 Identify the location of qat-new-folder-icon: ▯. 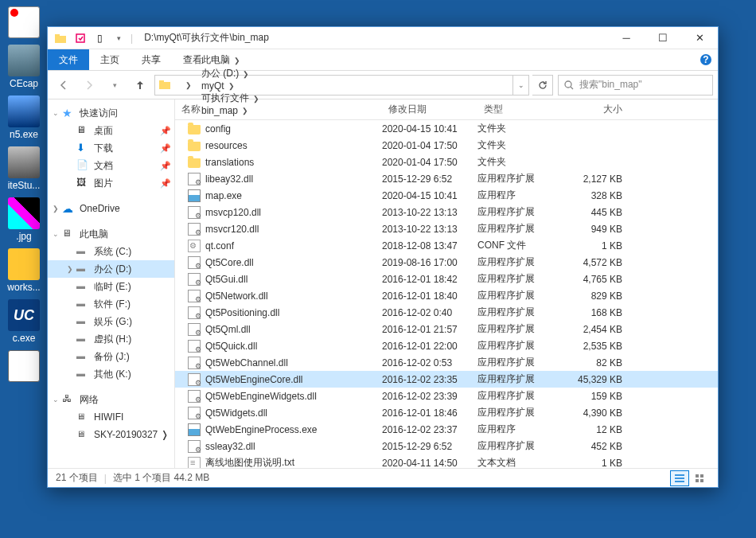
(99, 38).